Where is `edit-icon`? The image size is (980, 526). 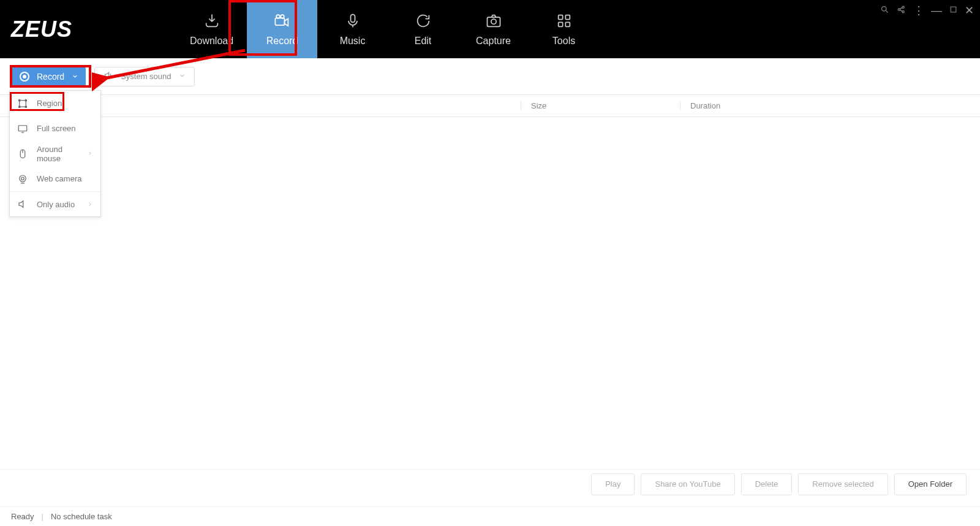 edit-icon is located at coordinates (423, 21).